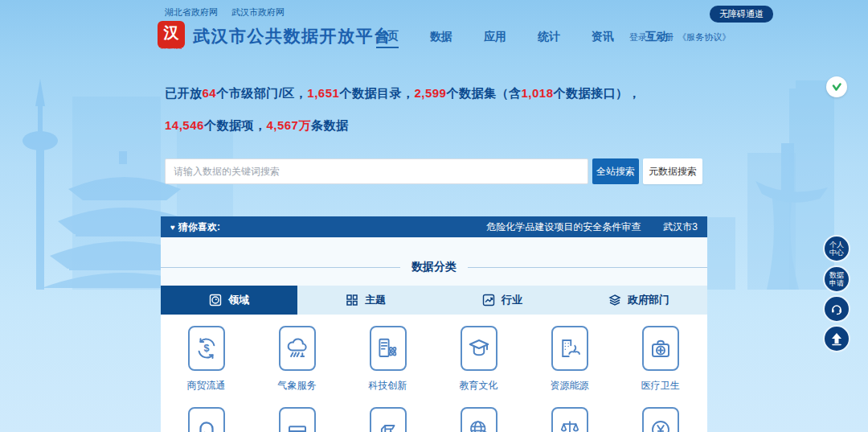  Describe the element at coordinates (293, 36) in the screenshot. I see `site-title: 武汉市公共数据开放平台` at that location.